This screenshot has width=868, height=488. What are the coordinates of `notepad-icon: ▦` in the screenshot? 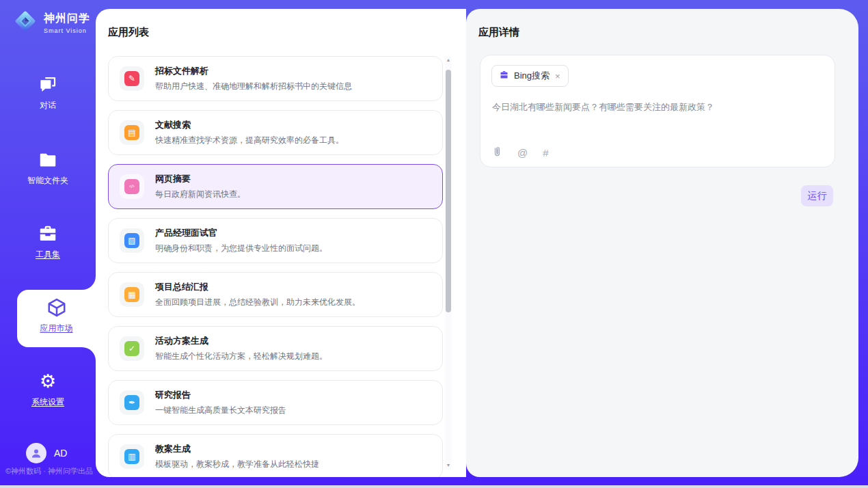 It's located at (132, 295).